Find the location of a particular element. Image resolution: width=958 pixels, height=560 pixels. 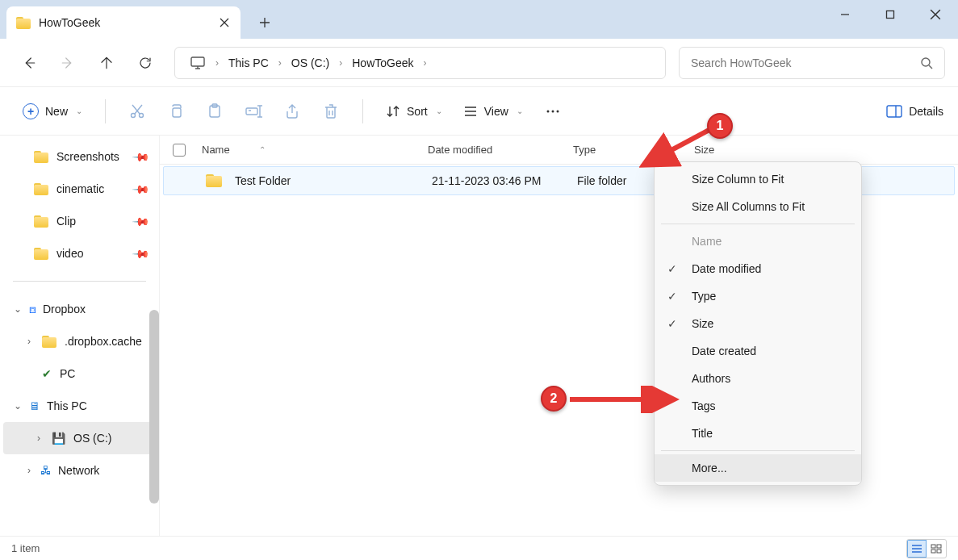

sidebar-item-drive: ›💾OS (C:) is located at coordinates (79, 438).